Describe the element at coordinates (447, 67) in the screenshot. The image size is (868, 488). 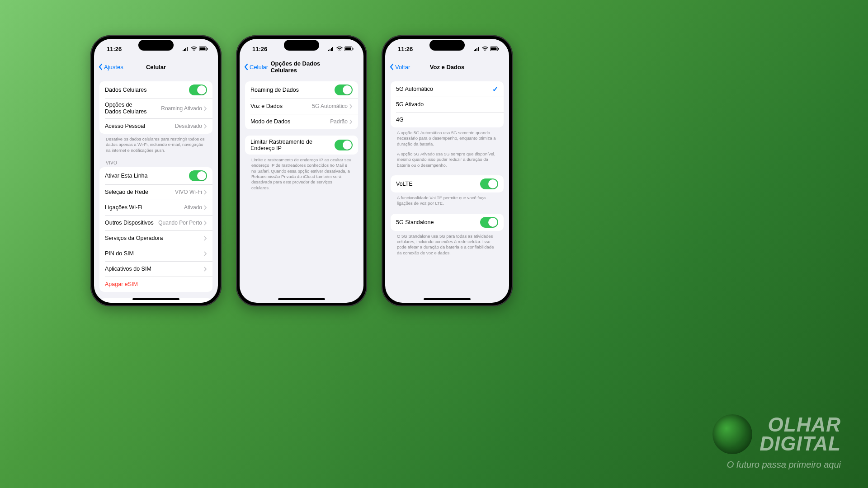
I see `page-title: Voz e Dados` at that location.